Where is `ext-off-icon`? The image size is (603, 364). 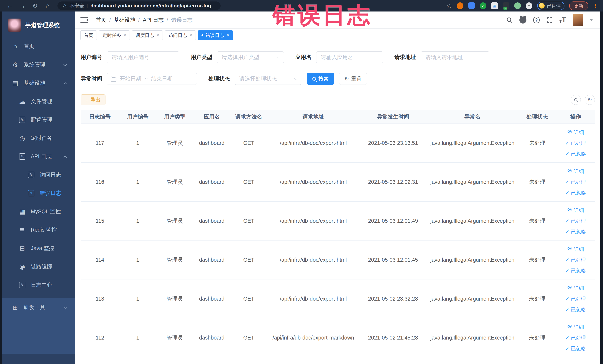 ext-off-icon is located at coordinates (506, 6).